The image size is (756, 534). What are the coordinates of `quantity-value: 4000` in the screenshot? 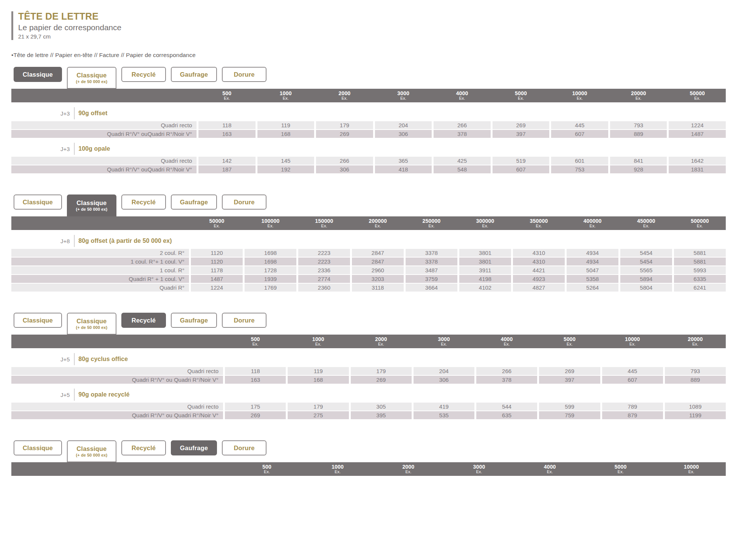 It's located at (462, 94).